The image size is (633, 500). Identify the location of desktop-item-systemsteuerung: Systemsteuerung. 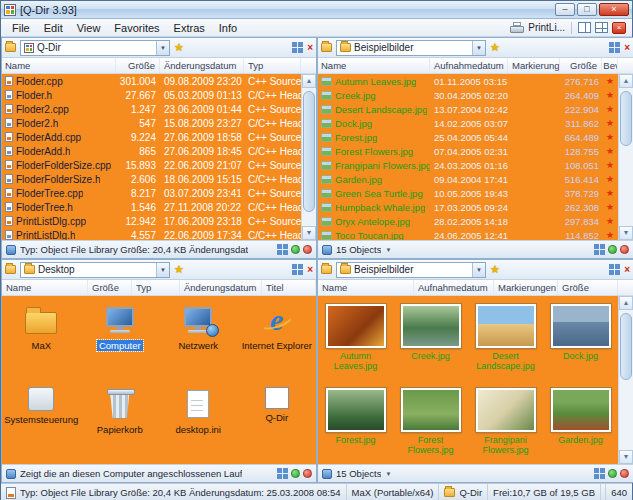
(42, 422).